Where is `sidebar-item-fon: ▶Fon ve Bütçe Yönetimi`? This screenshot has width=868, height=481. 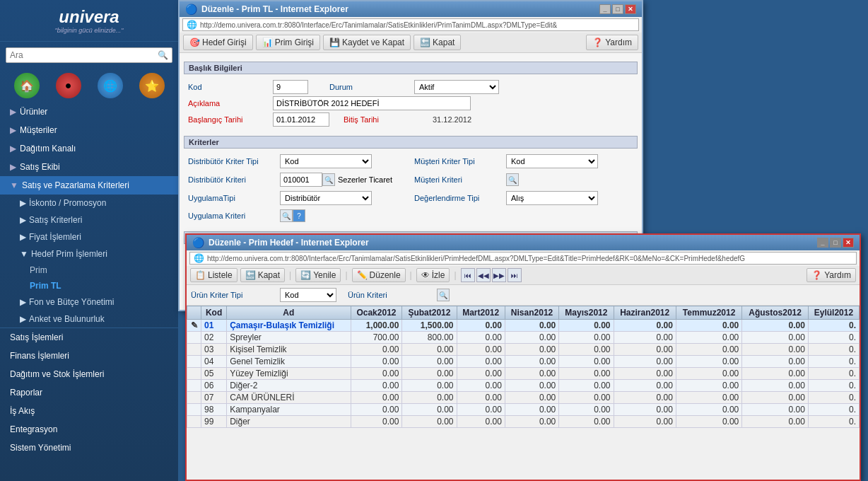 sidebar-item-fon: ▶Fon ve Bütçe Yönetimi is located at coordinates (89, 302).